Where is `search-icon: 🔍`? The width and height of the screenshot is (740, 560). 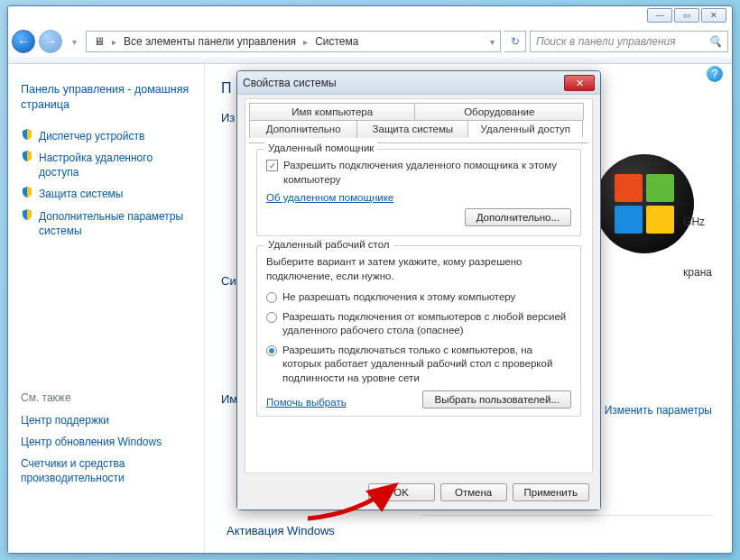 search-icon: 🔍 is located at coordinates (715, 41).